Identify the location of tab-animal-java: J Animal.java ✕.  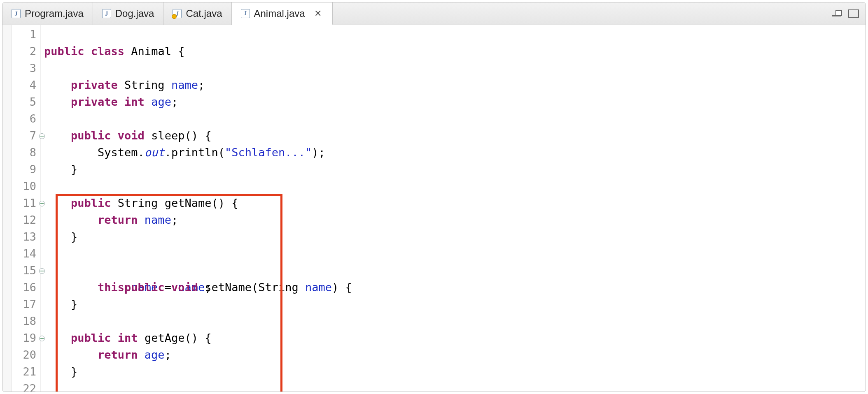
(282, 14).